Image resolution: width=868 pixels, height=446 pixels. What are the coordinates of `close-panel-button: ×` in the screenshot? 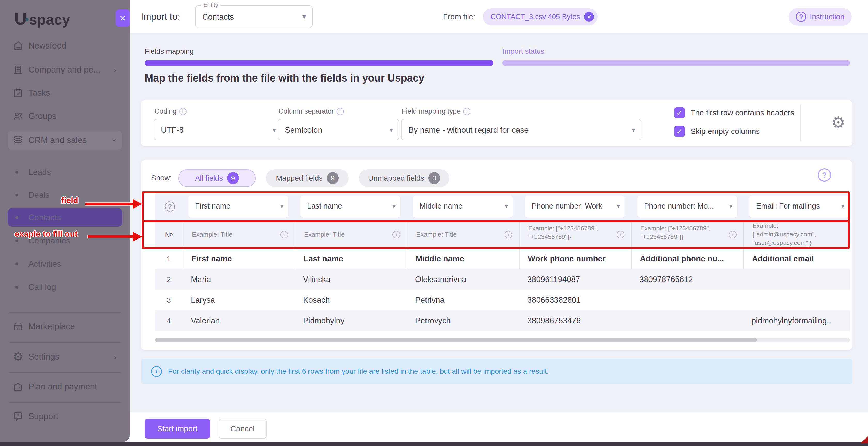 It's located at (123, 18).